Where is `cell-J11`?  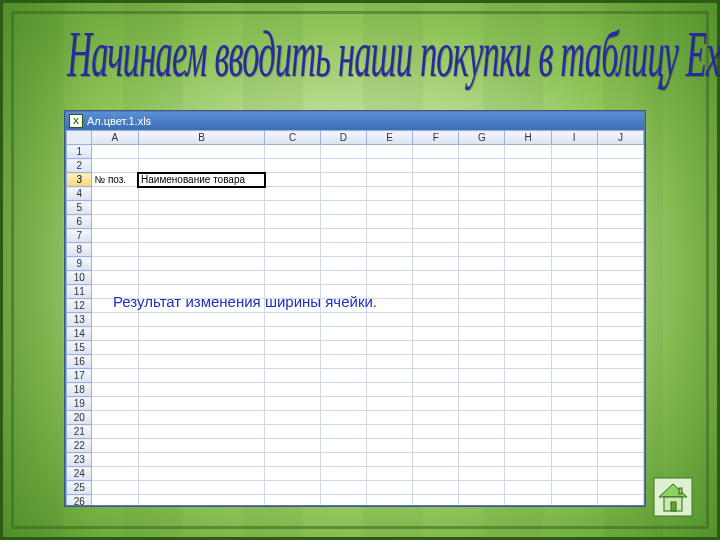
cell-J11 is located at coordinates (620, 292).